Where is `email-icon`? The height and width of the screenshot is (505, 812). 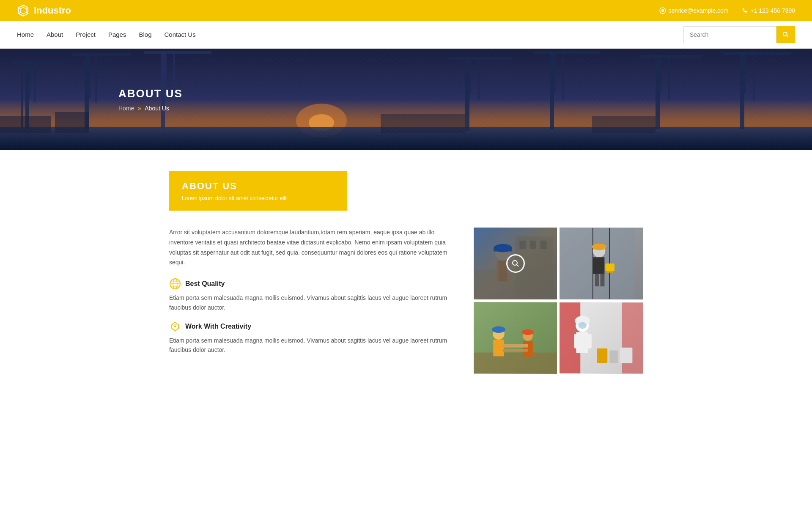
email-icon is located at coordinates (663, 11).